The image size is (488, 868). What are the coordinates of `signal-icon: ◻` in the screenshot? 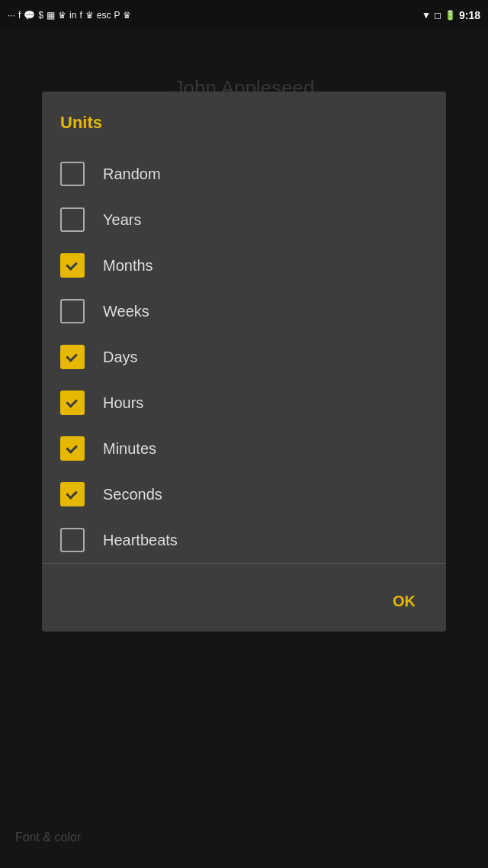 It's located at (438, 15).